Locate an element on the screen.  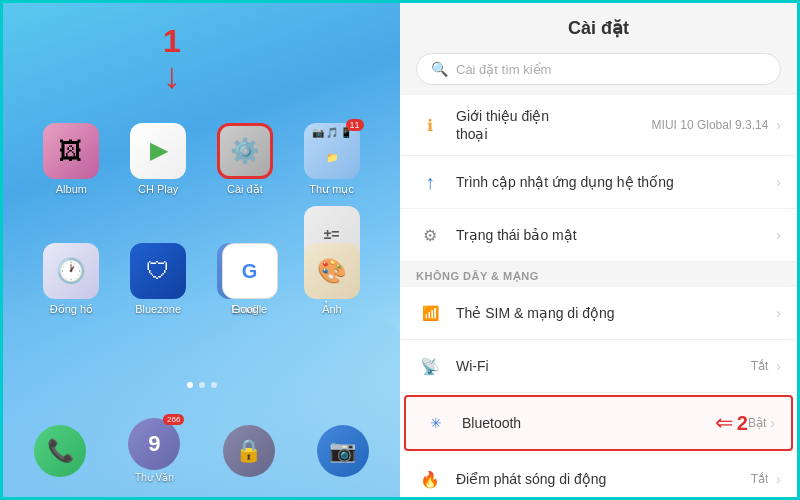
app-icon-settings: ⚙️ is located at coordinates (245, 151).